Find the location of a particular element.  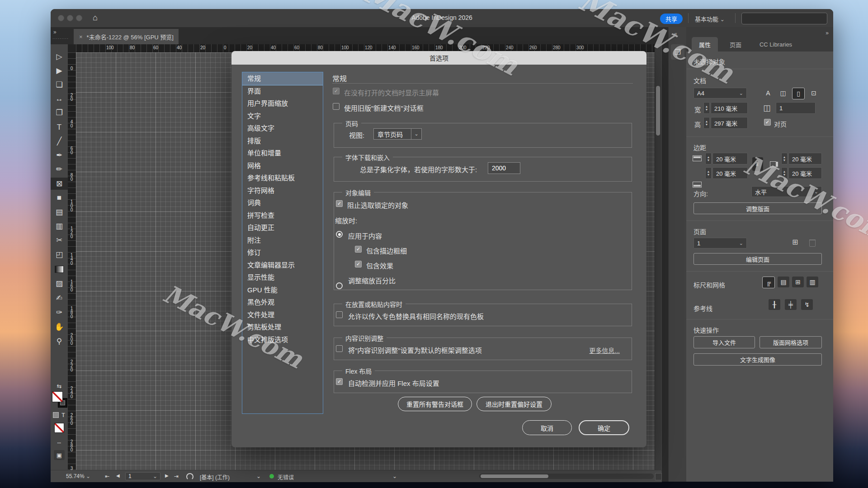

show-home-screen-checkbox is located at coordinates (336, 91).